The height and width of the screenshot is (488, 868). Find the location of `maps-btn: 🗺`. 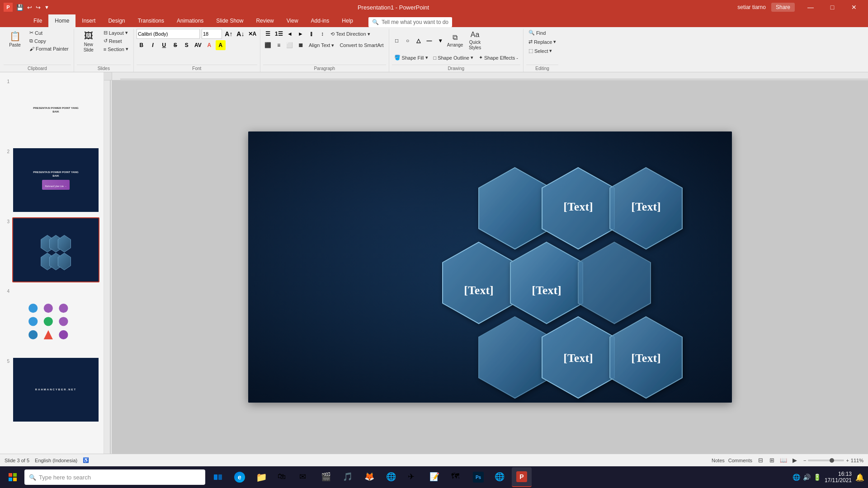

maps-btn: 🗺 is located at coordinates (457, 477).